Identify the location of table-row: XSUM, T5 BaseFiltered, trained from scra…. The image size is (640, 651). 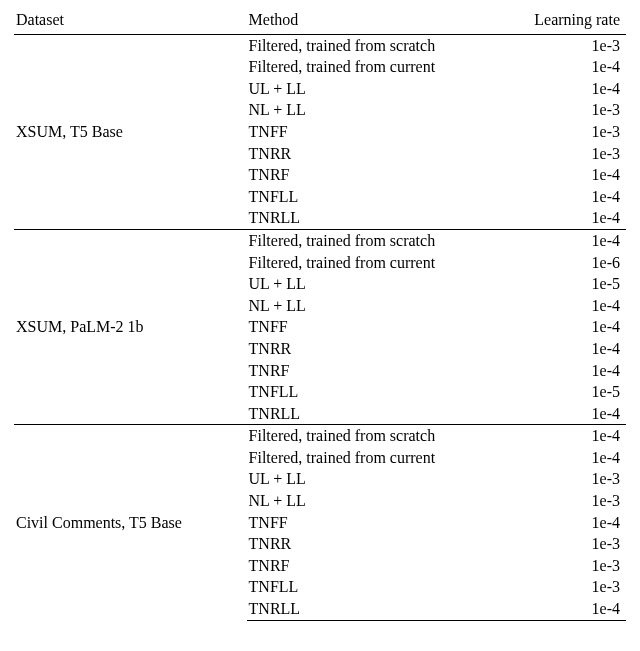
(320, 45).